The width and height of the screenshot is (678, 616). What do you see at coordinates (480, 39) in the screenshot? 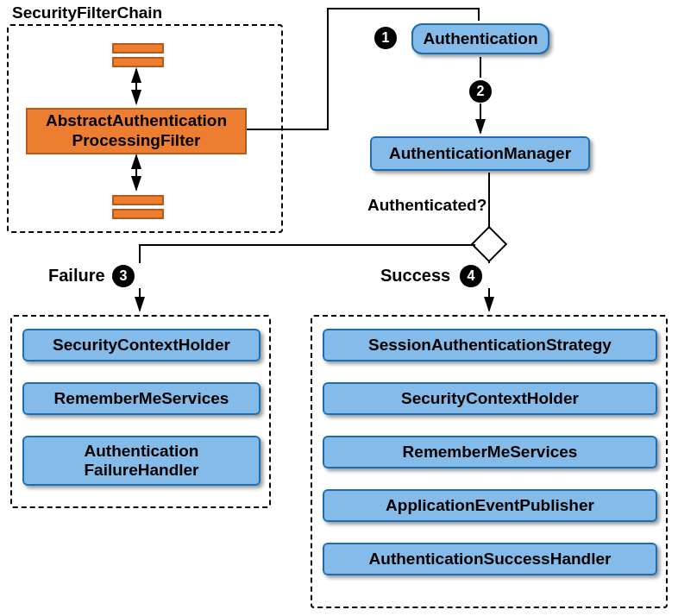
I see `authentication-box: Authentication` at bounding box center [480, 39].